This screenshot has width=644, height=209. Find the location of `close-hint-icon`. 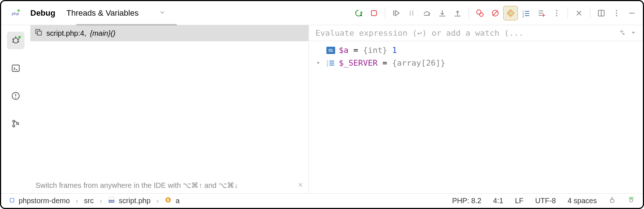

close-hint-icon is located at coordinates (300, 185).